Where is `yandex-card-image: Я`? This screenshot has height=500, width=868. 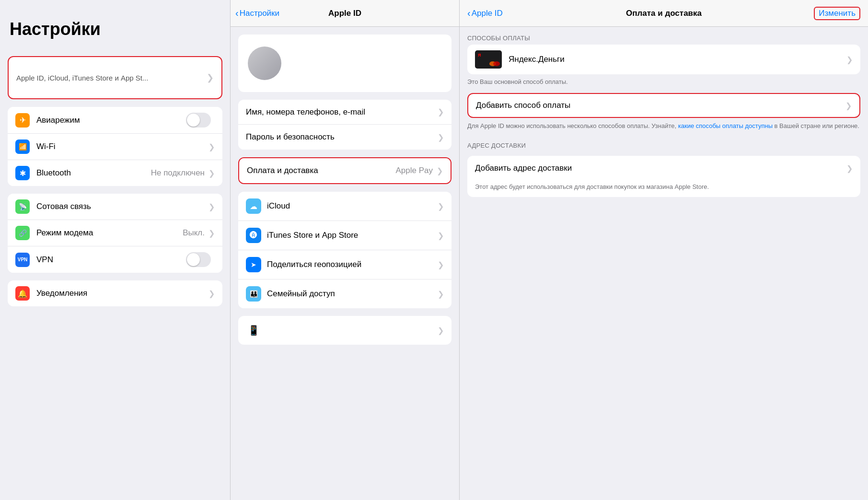 yandex-card-image: Я is located at coordinates (488, 59).